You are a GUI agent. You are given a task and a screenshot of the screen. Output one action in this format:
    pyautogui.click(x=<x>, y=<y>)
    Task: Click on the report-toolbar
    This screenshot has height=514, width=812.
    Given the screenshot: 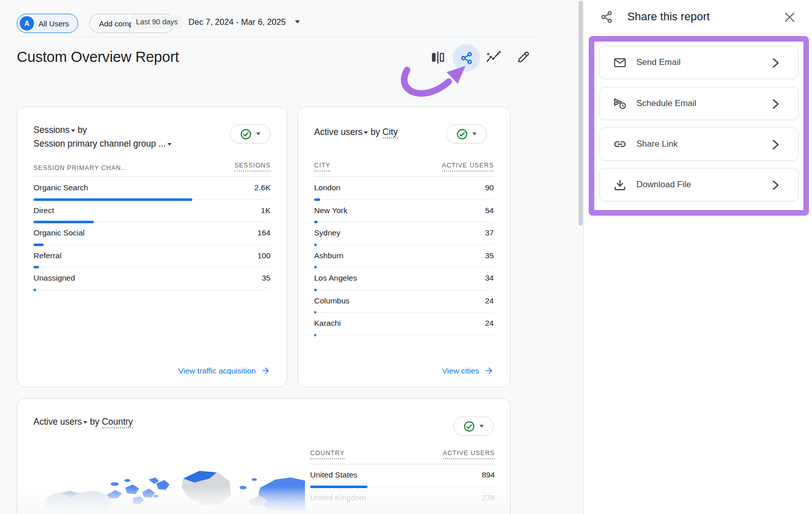 What is the action you would take?
    pyautogui.click(x=482, y=58)
    